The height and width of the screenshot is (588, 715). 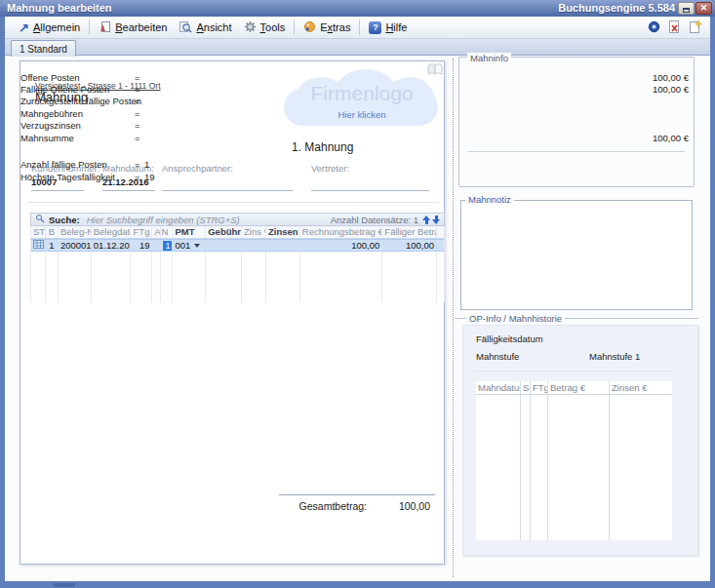 What do you see at coordinates (254, 246) in the screenshot?
I see `cell-zins-prozent` at bounding box center [254, 246].